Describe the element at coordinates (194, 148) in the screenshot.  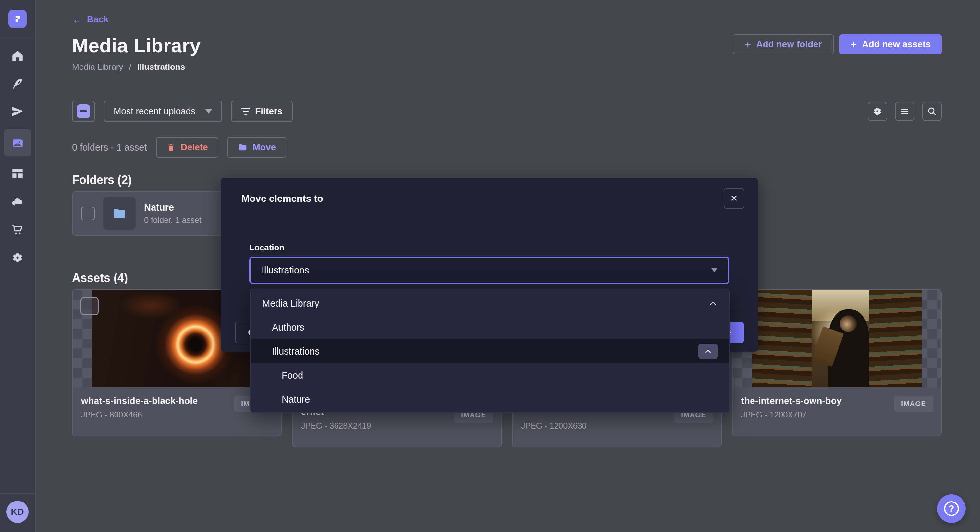
I see `delete-label: Delete` at that location.